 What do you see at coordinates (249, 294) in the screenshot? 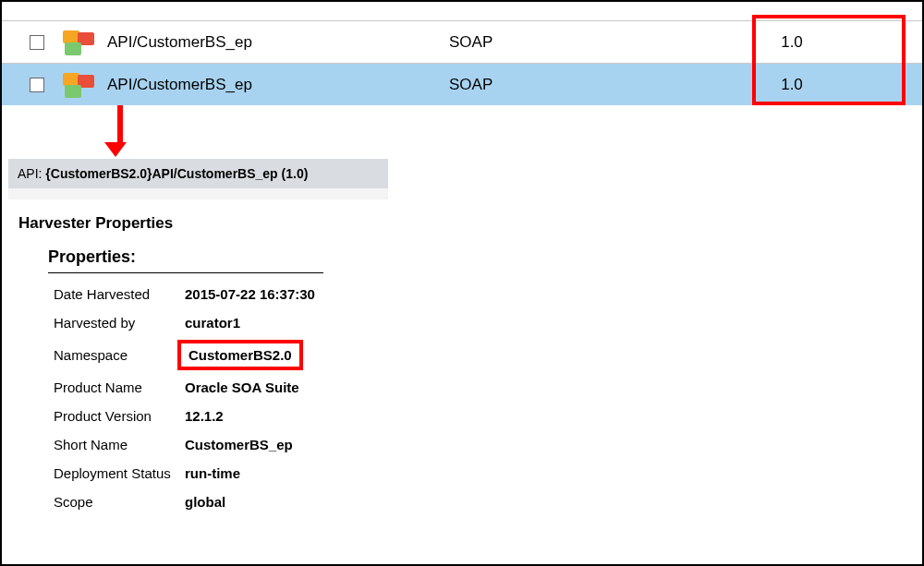
I see `property-value: 2015-07-22 16:37:30` at bounding box center [249, 294].